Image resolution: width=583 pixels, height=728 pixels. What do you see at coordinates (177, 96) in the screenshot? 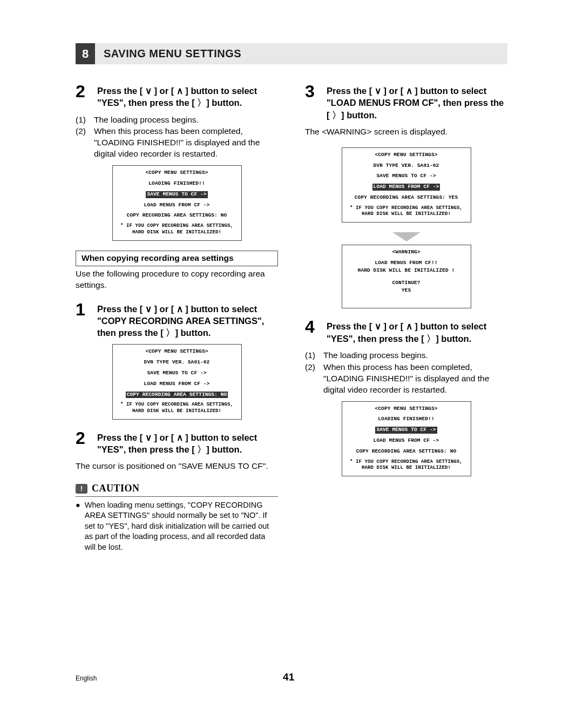
I see `step-2: 2 Press the [ ∨ ] or [ ∧ ] button to sel…` at bounding box center [177, 96].